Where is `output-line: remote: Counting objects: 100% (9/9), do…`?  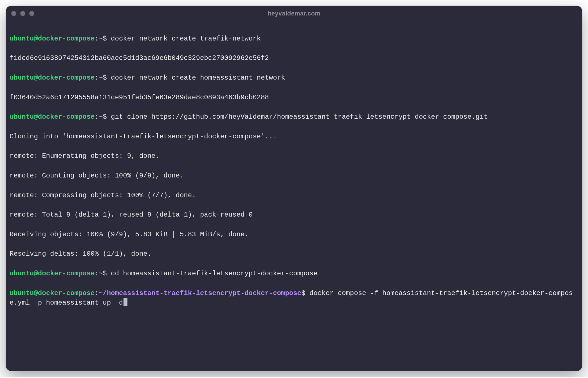
output-line: remote: Counting objects: 100% (9/9), do… is located at coordinates (294, 176).